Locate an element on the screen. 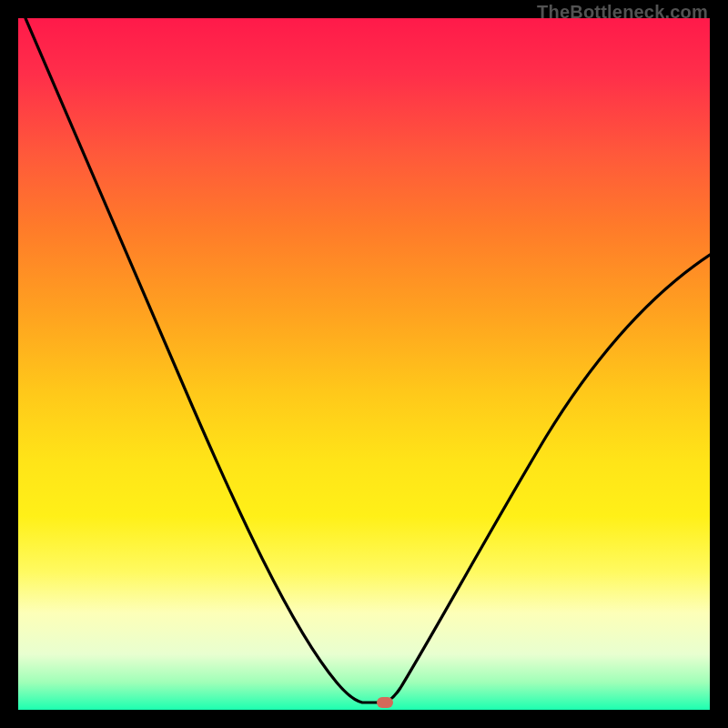 The width and height of the screenshot is (728, 728). optimal-point-marker is located at coordinates (385, 703).